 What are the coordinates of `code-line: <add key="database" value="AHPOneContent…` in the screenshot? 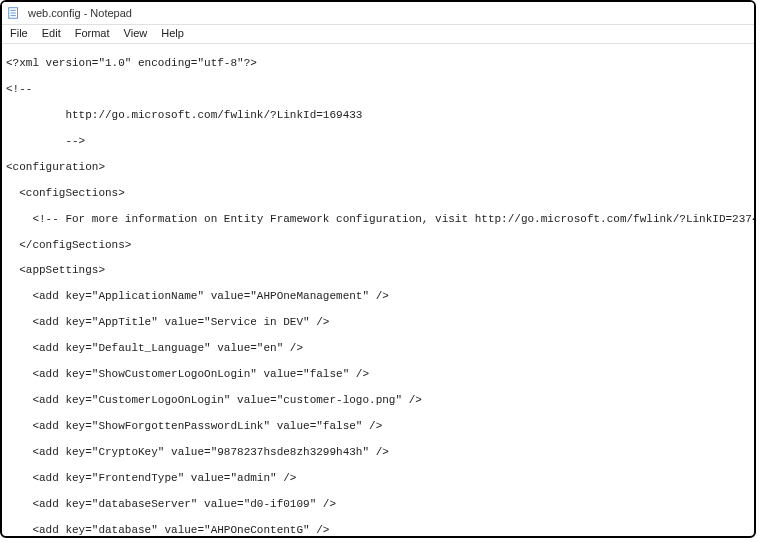 It's located at (378, 530).